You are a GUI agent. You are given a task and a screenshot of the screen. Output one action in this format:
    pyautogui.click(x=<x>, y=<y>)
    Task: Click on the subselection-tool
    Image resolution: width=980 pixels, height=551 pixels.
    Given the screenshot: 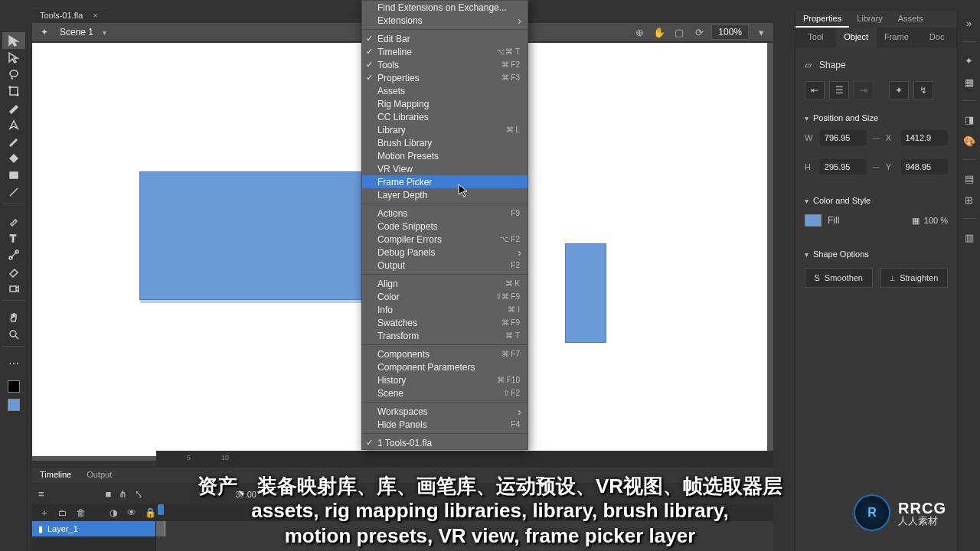 What is the action you would take?
    pyautogui.click(x=14, y=57)
    